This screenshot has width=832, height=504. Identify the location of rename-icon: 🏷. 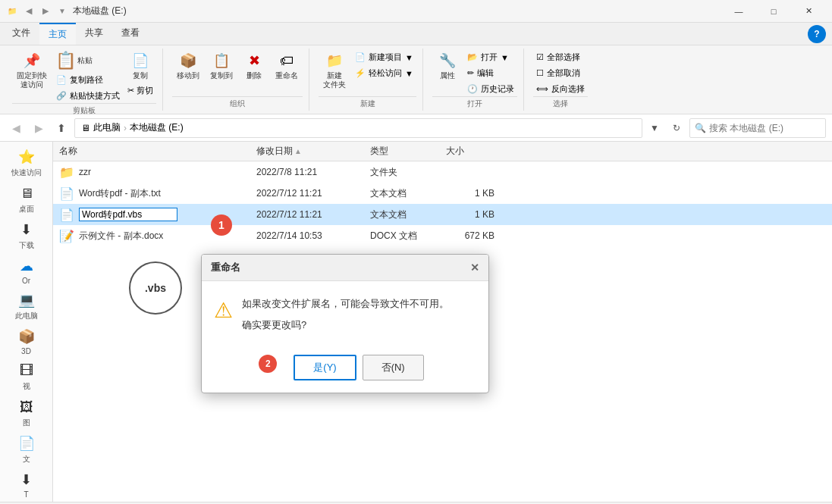
(287, 61).